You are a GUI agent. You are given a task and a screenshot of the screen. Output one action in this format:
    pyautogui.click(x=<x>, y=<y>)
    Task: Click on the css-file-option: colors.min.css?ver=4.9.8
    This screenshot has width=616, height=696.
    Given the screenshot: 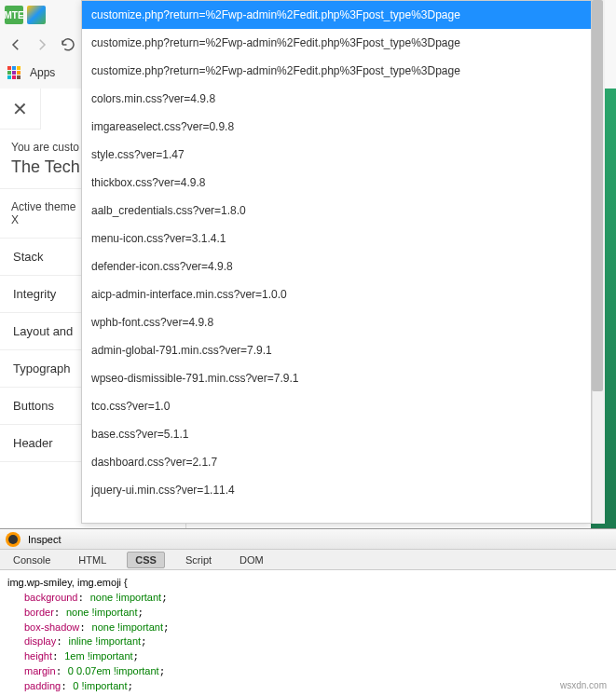 What is the action you would take?
    pyautogui.click(x=336, y=99)
    